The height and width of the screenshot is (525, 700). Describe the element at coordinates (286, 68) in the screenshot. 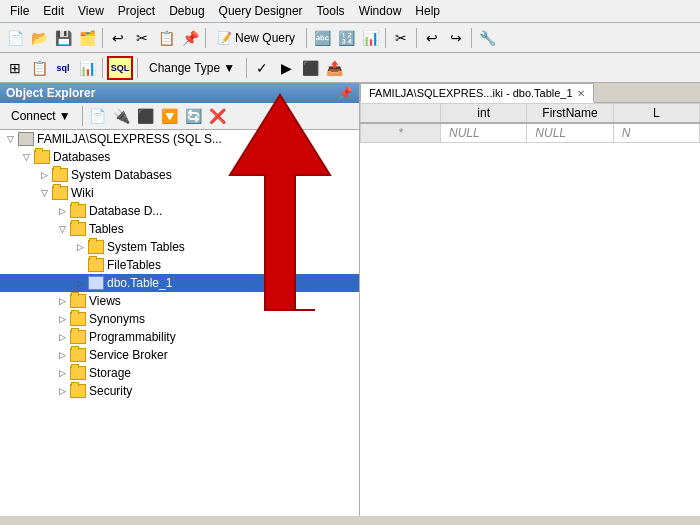

I see `toolbar-btn-f: ▶` at that location.